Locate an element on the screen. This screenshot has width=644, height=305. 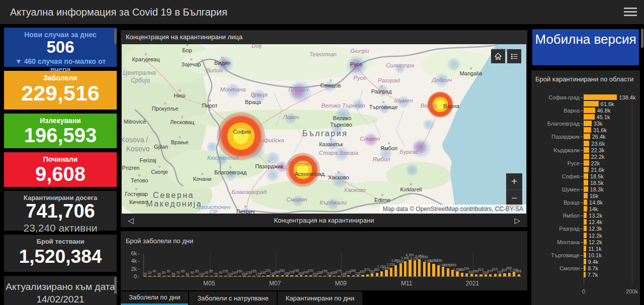
region-bar-row: Ямбол13.2k is located at coordinates (586, 215).